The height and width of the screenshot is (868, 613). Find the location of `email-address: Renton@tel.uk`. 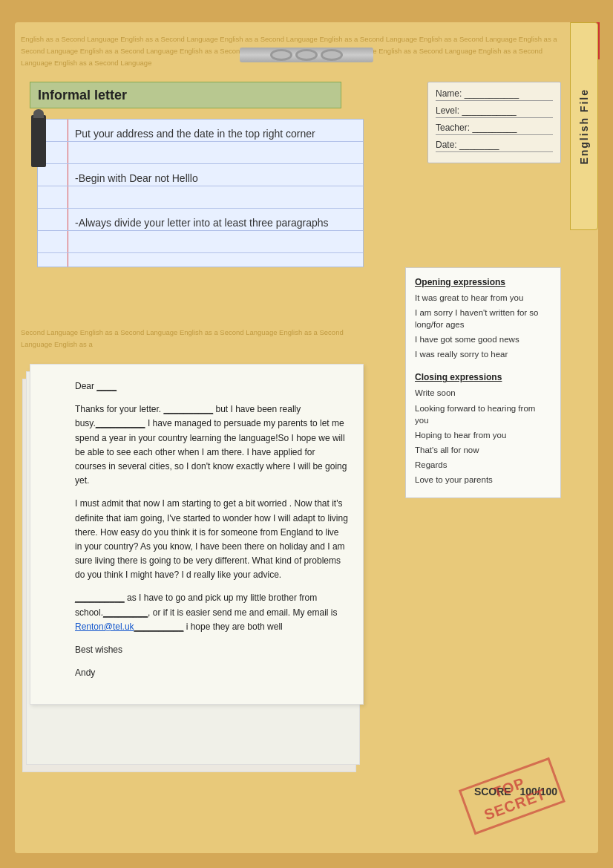

email-address: Renton@tel.uk is located at coordinates (105, 627).